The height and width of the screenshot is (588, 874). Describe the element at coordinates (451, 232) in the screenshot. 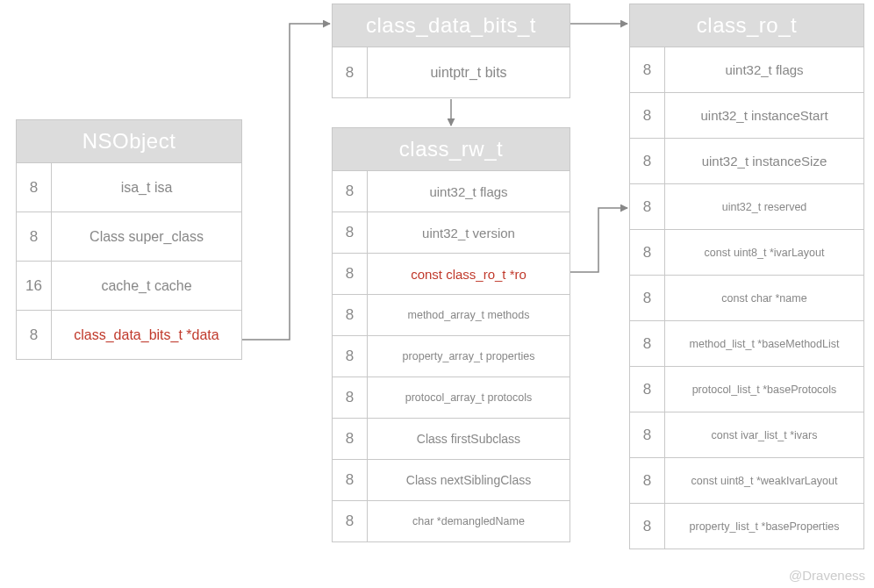

I see `table-row: 8 uint32_t version` at that location.